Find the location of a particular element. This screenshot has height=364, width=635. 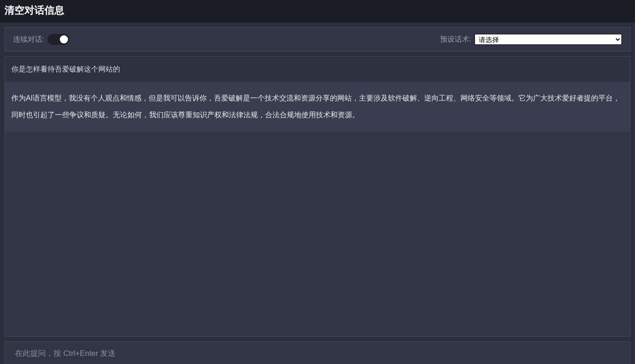

clear-chat-title: 清空对话信息 is located at coordinates (317, 10).